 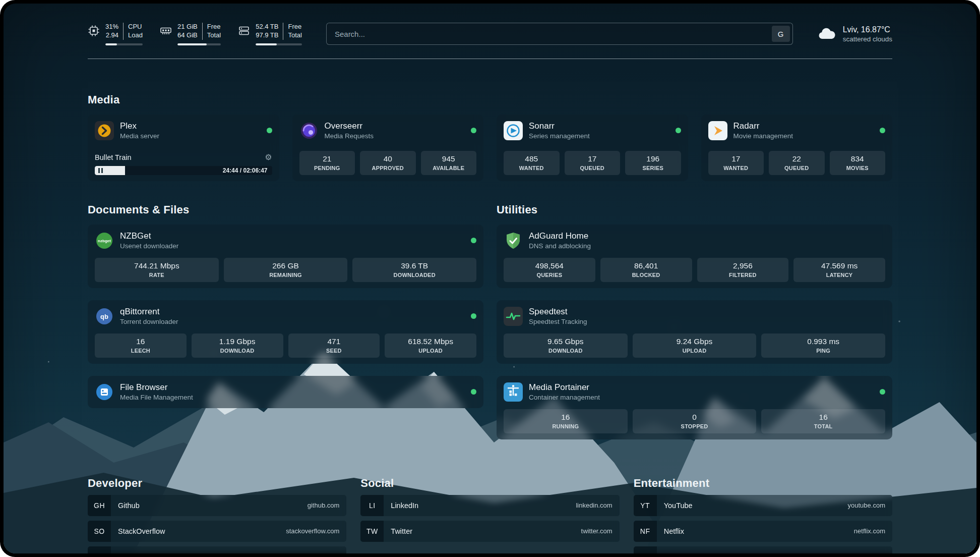 I want to click on stat-box: 16 RUNNING, so click(x=566, y=421).